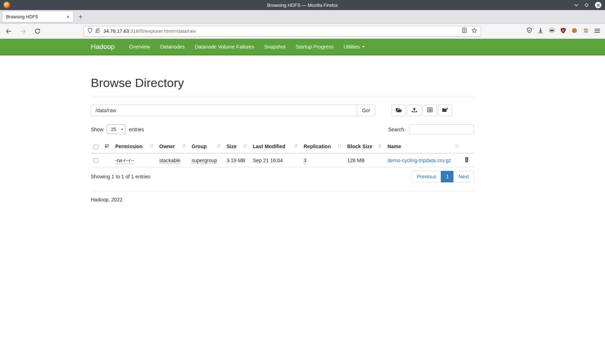 The image size is (605, 364). Describe the element at coordinates (474, 31) in the screenshot. I see `bookmark-star-icon` at that location.